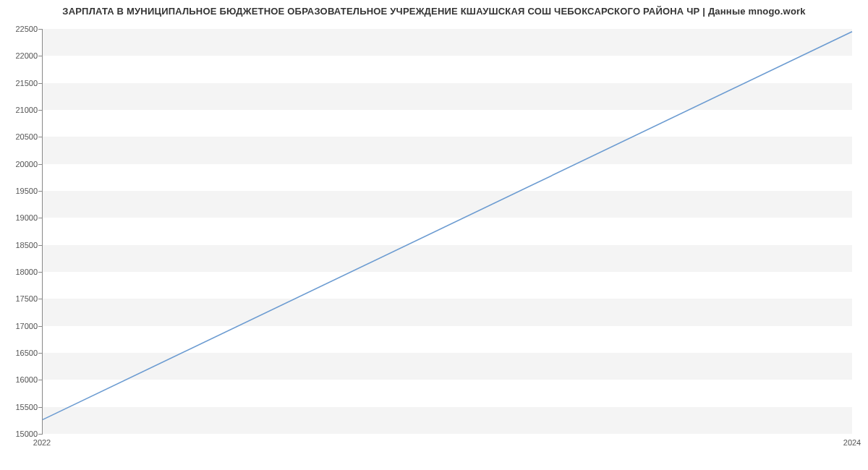 This screenshot has width=868, height=470. Describe the element at coordinates (20, 83) in the screenshot. I see `y-tick-label: 21500` at that location.